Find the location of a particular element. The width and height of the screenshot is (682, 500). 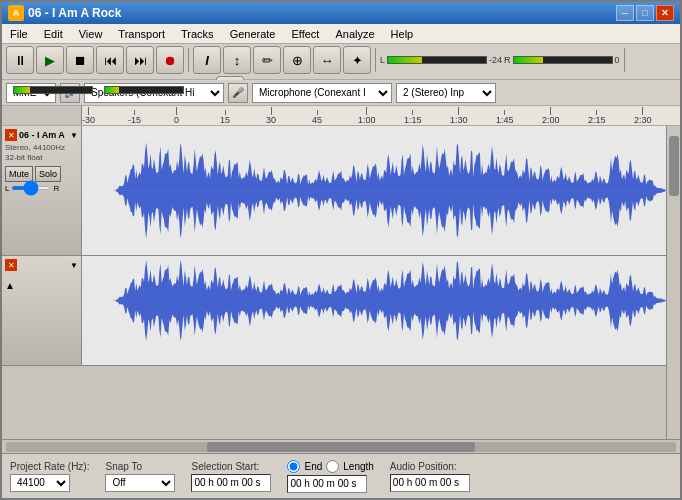

audio-position-section: Audio Position: is located at coordinates (430, 476).